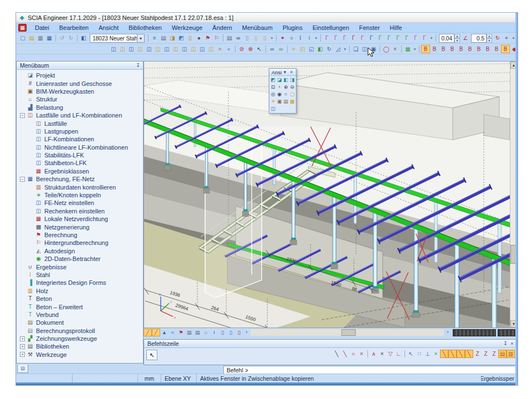  What do you see at coordinates (398, 38) in the screenshot?
I see `beam-green-3-icon: Γ` at bounding box center [398, 38].